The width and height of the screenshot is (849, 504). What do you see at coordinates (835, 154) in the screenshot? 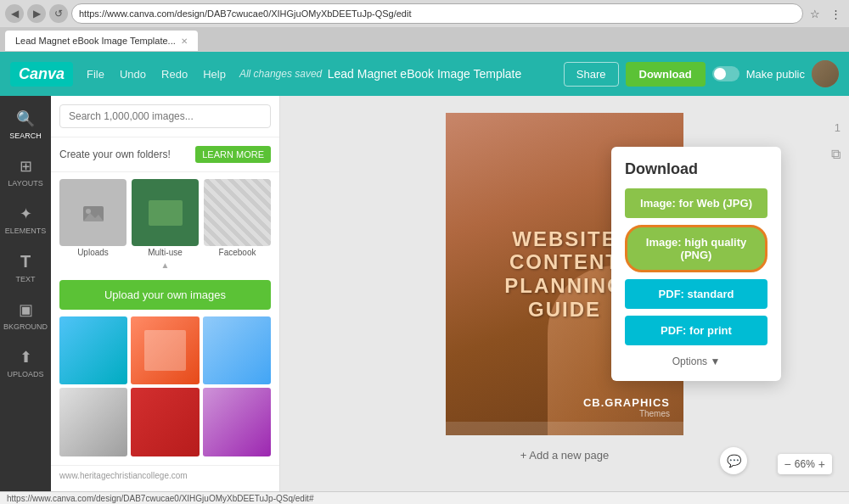
I see `copy-icon: ⧉` at bounding box center [835, 154].